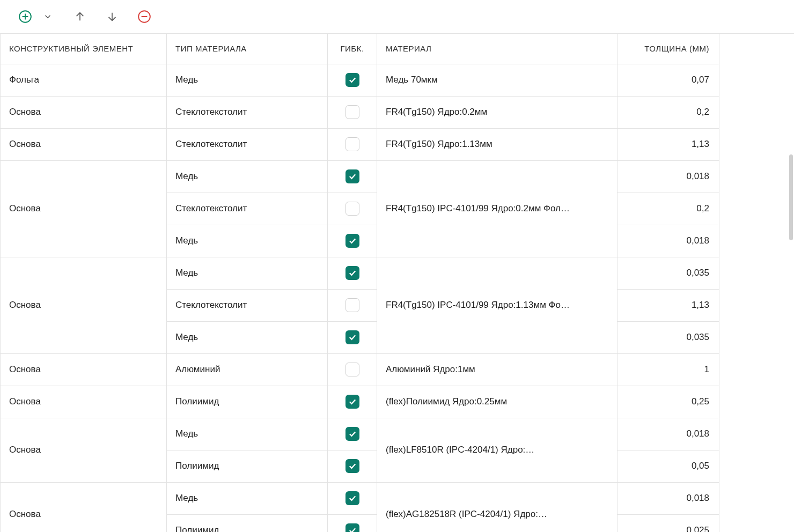 This screenshot has height=532, width=794. Describe the element at coordinates (497, 370) in the screenshot. I see `cell-material: Алюминий Ядро:1мм` at that location.